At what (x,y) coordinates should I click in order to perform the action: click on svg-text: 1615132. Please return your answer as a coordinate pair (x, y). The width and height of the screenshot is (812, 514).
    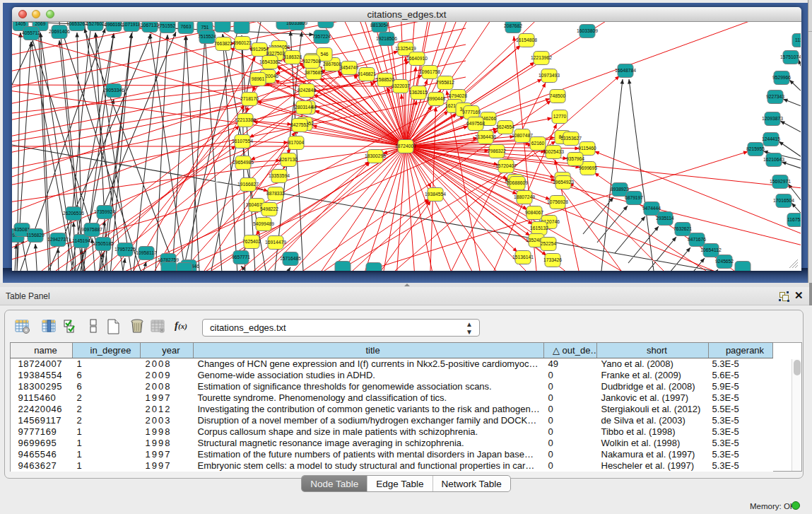
    Looking at the image, I should click on (539, 228).